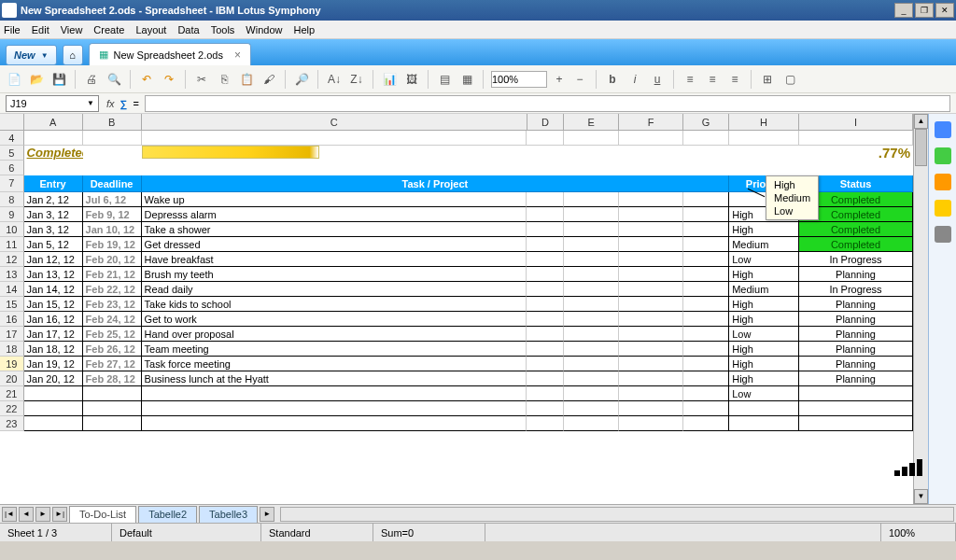  What do you see at coordinates (112, 304) in the screenshot?
I see `cell-deadline: Feb 23, 12` at bounding box center [112, 304].